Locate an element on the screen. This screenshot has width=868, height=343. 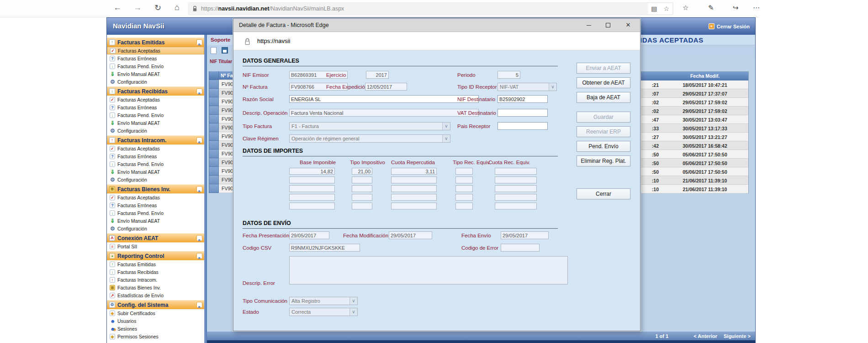
fecha-presentacion-input is located at coordinates (309, 235).